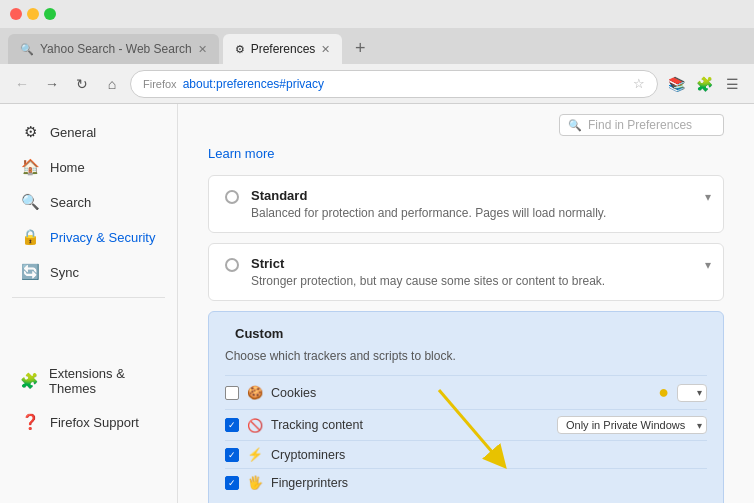 Image resolution: width=754 pixels, height=503 pixels. What do you see at coordinates (466, 392) in the screenshot?
I see `cookies-row: 🍪 Cookies ●` at bounding box center [466, 392].